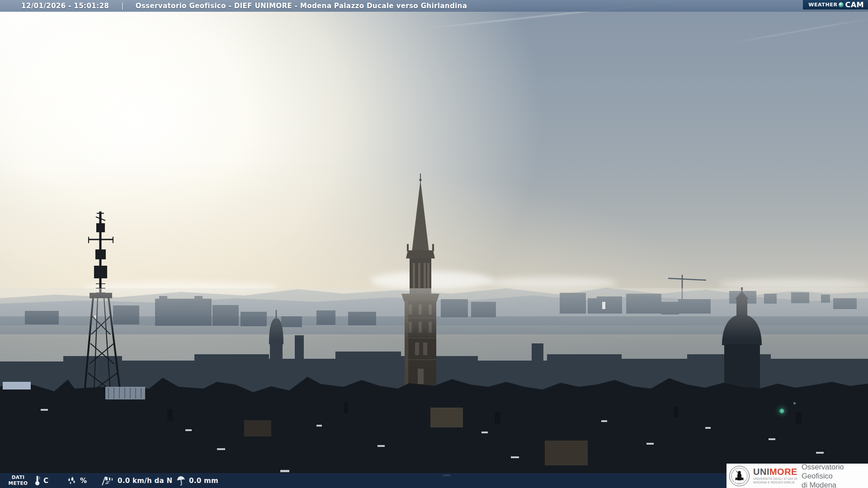  What do you see at coordinates (145, 481) in the screenshot?
I see `wind-value: 0.0 km/h da N` at bounding box center [145, 481].